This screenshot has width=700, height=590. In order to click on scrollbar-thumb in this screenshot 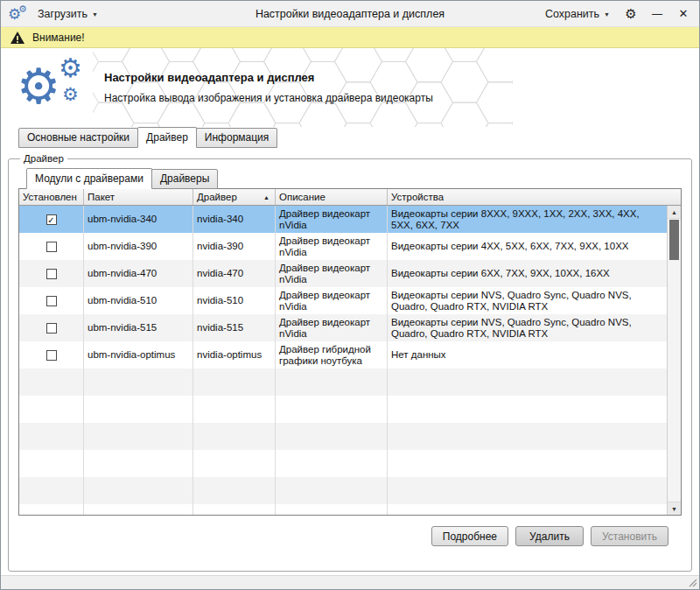, I will do `click(674, 240)`.